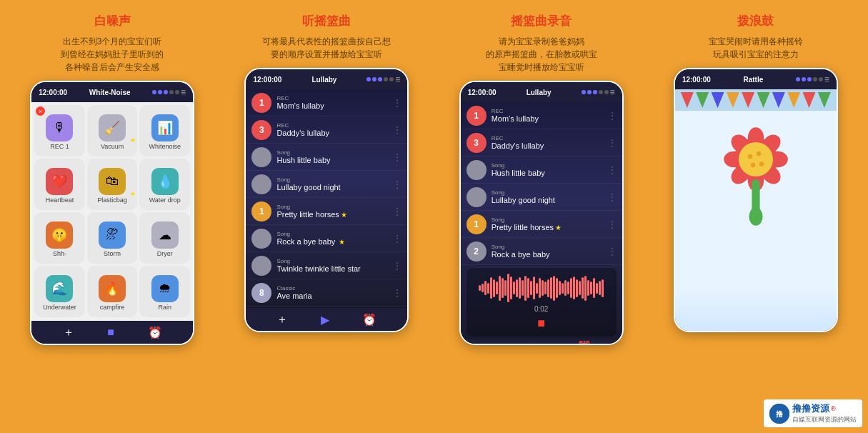 The height and width of the screenshot is (433, 868). What do you see at coordinates (113, 238) in the screenshot?
I see `wn-item-storm: ⛈ Storm` at bounding box center [113, 238].